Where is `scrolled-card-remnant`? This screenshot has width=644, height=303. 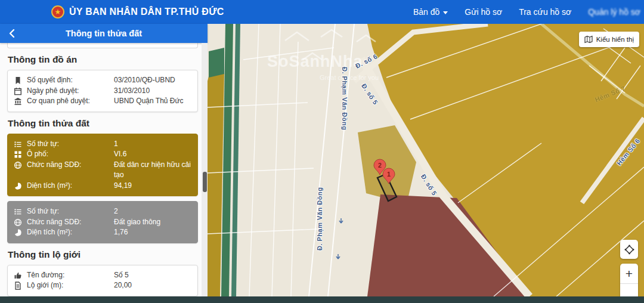
scrolled-card-remnant is located at coordinates (103, 45).